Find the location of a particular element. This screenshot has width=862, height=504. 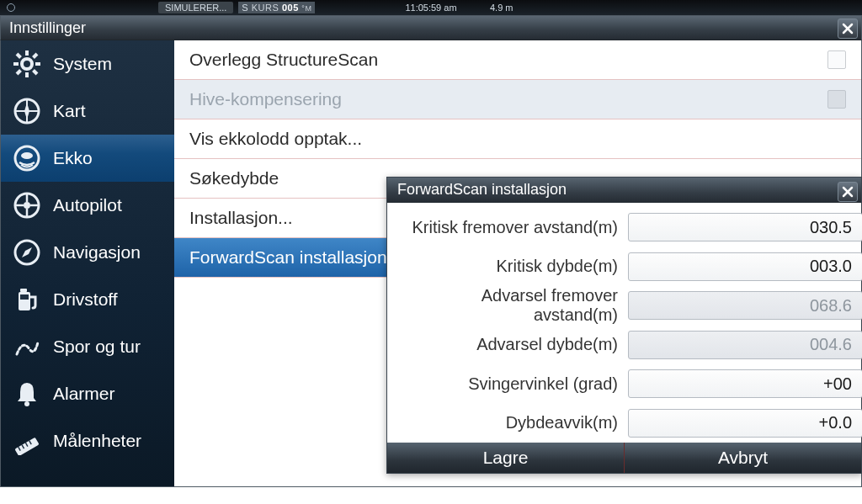

field-label: Dybdeavvik(m) is located at coordinates (512, 422).